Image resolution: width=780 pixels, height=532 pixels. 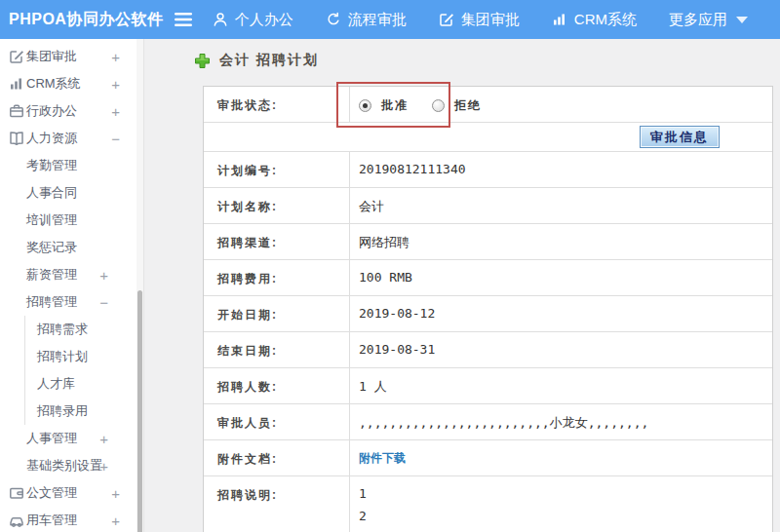 I want to click on status-label: 审批状态:, so click(x=277, y=104).